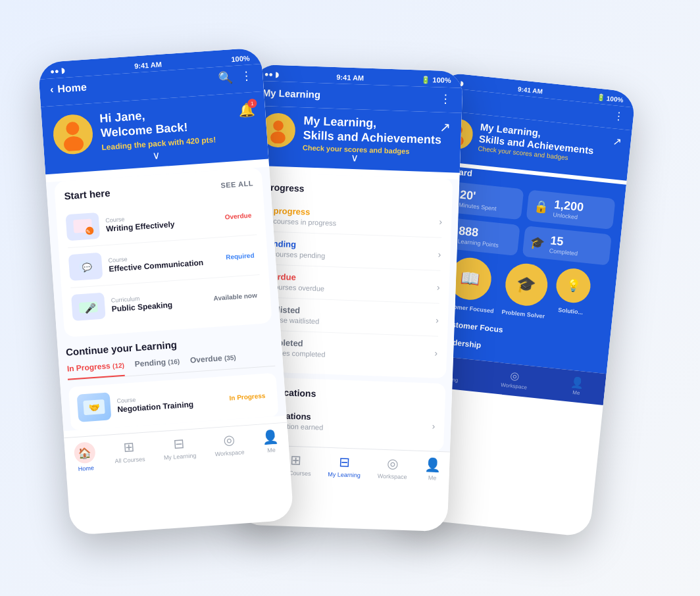 Image resolution: width=700 pixels, height=596 pixels. What do you see at coordinates (393, 468) in the screenshot?
I see `nav-workspace-p2: ◎ Workspace` at bounding box center [393, 468].